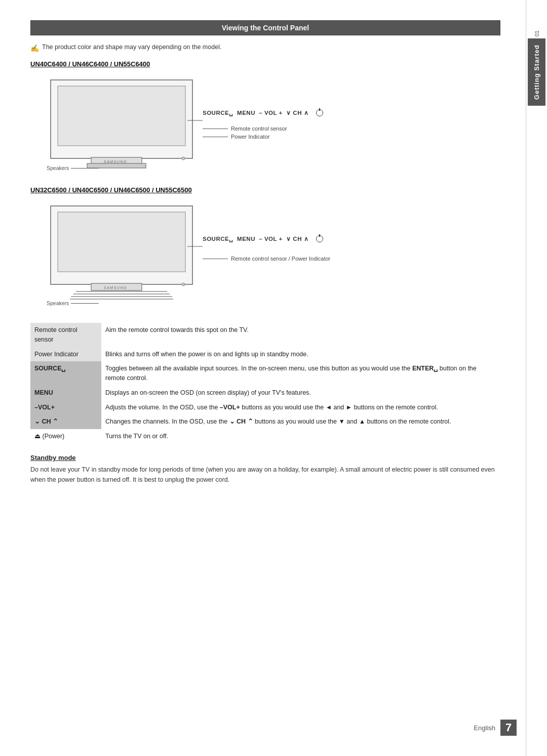 The width and height of the screenshot is (547, 756). I want to click on features-table: Remote control sensor Aim the remote con…, so click(265, 384).